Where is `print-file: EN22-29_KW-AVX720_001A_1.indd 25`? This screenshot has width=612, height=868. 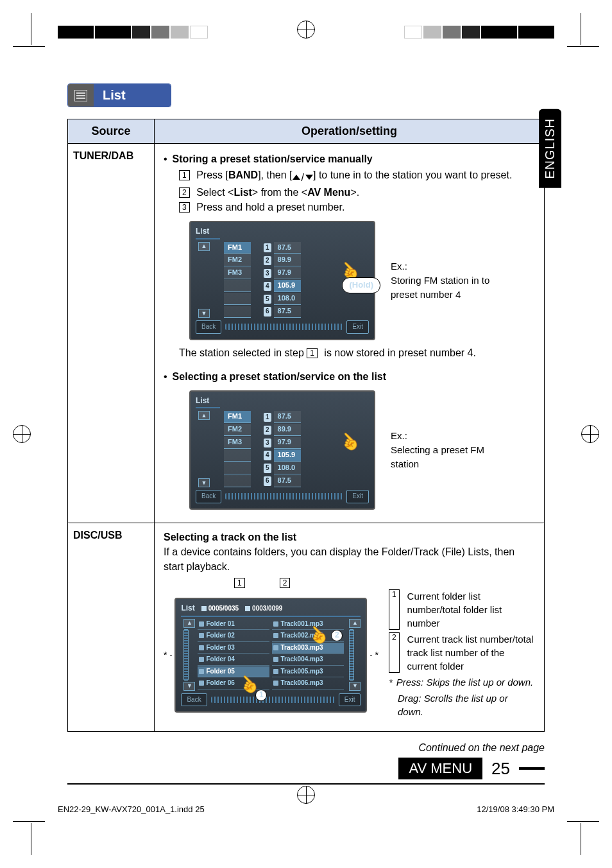 print-file: EN22-29_KW-AVX720_001A_1.indd 25 is located at coordinates (131, 809).